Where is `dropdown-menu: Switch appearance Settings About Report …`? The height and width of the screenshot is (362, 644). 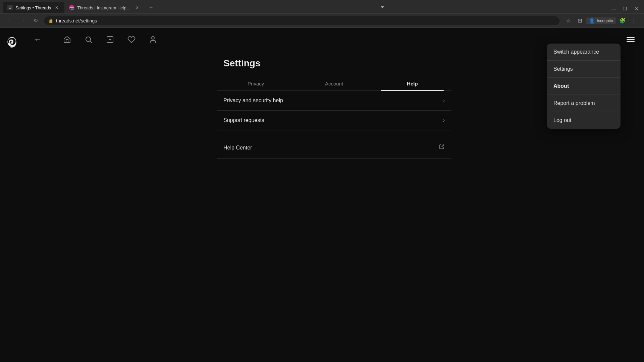
dropdown-menu: Switch appearance Settings About Report … is located at coordinates (584, 86).